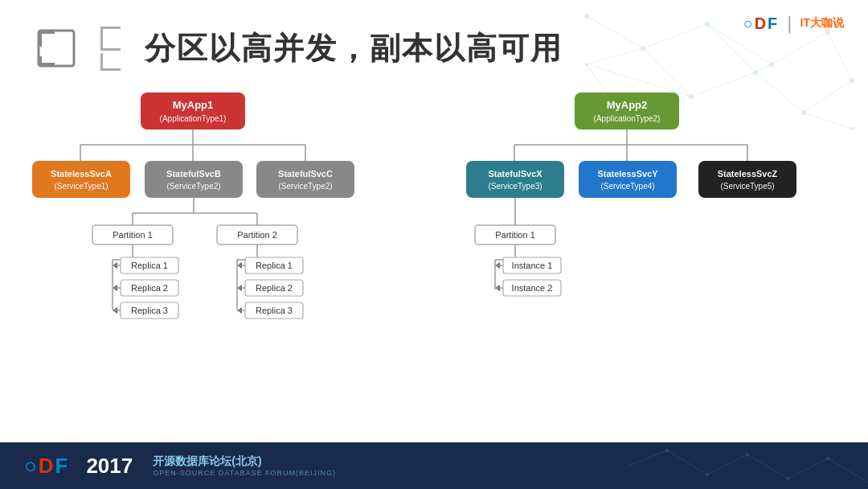 The height and width of the screenshot is (489, 868). Describe the element at coordinates (244, 462) in the screenshot. I see `footer-main-text: 开源数据库论坛(北京)` at that location.